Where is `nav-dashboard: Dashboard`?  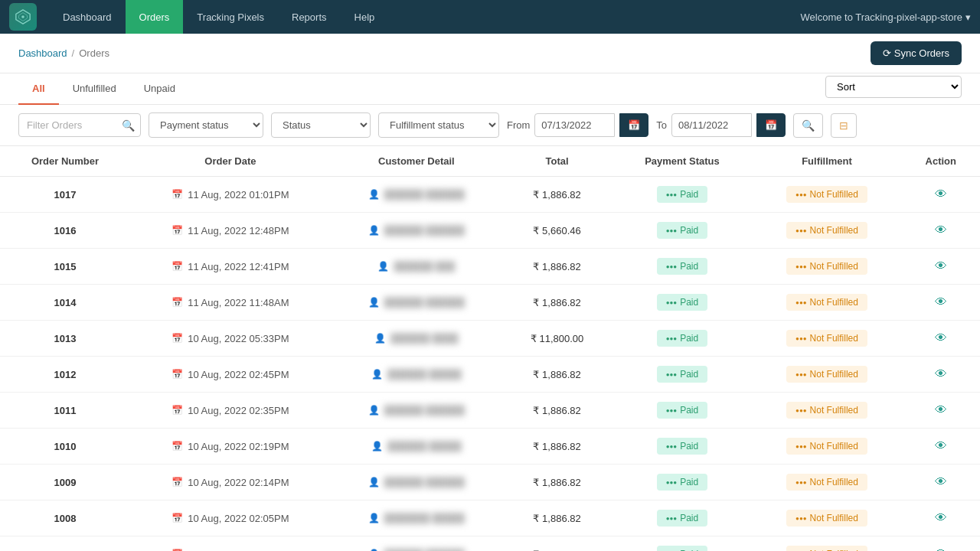
nav-dashboard: Dashboard is located at coordinates (87, 17).